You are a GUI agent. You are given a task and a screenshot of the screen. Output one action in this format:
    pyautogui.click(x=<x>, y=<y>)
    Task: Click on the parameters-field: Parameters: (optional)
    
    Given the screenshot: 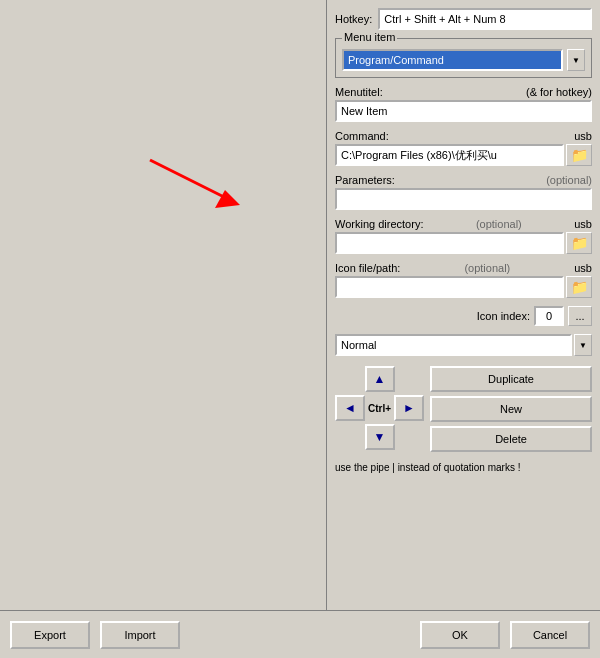 What is the action you would take?
    pyautogui.click(x=464, y=192)
    